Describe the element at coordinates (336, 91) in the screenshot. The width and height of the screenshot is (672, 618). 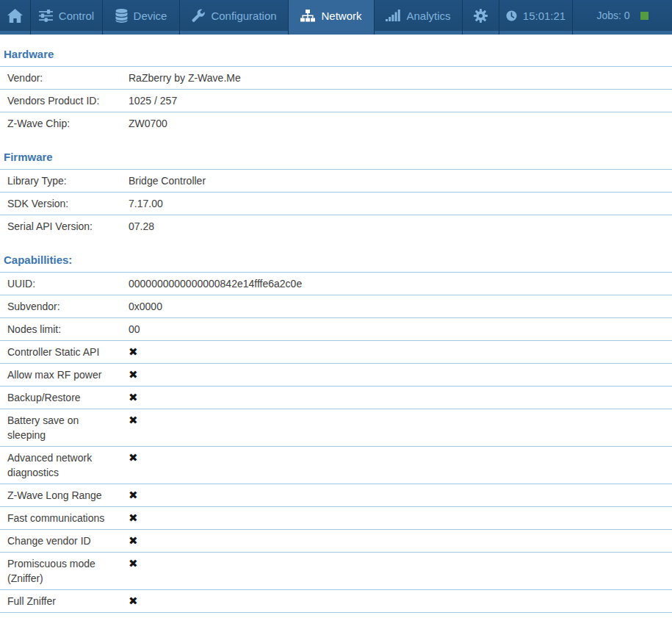
I see `info-section: Hardware Vendor:RaZberry by Z-Wave.MeVen…` at that location.